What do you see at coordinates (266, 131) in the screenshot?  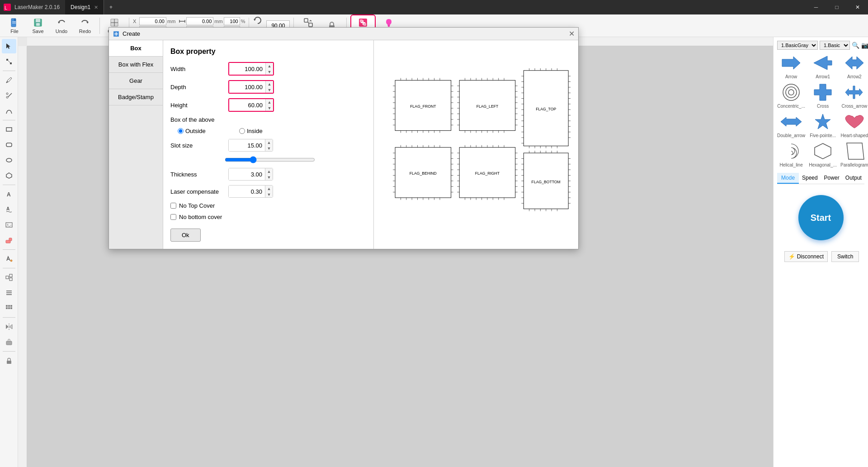 I see `radio-inside: Inside` at bounding box center [266, 131].